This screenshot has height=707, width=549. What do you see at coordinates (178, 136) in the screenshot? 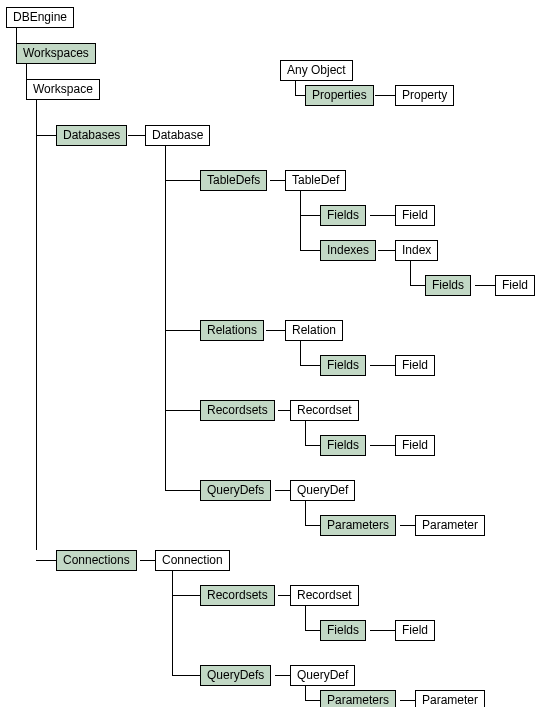
I see `node-database: Database` at bounding box center [178, 136].